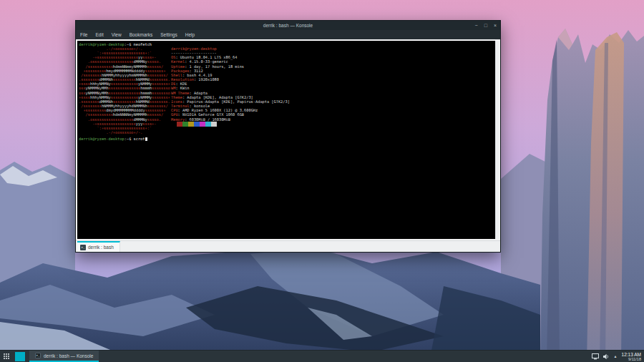  Describe the element at coordinates (117, 34) in the screenshot. I see `menu-item-view: View` at that location.